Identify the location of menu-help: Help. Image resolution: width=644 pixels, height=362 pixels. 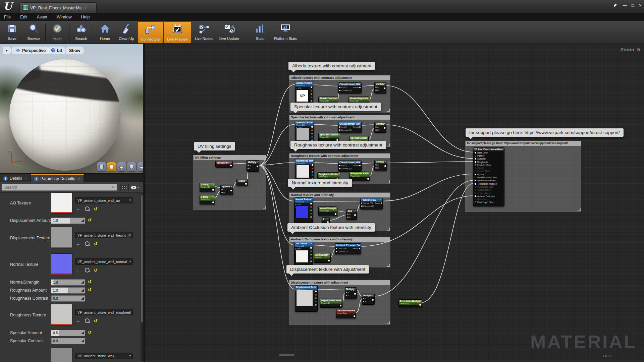
(85, 17).